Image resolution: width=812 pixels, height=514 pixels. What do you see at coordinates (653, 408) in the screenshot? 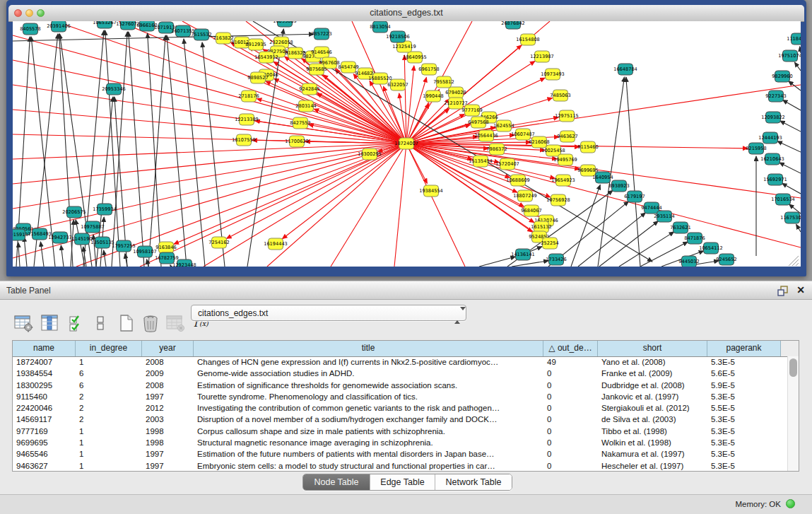
I see `table-cell: Stergiakouli et al. (2012)` at bounding box center [653, 408].